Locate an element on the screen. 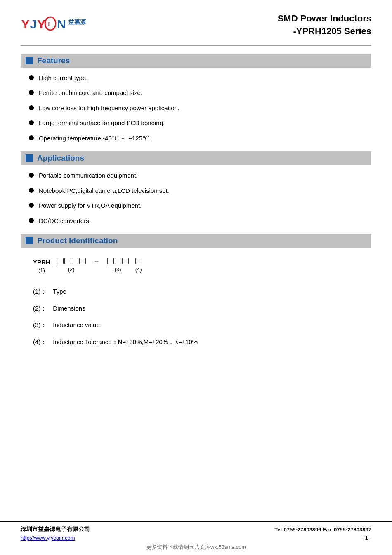  list-item: (2)： Dimensions is located at coordinates (202, 309).